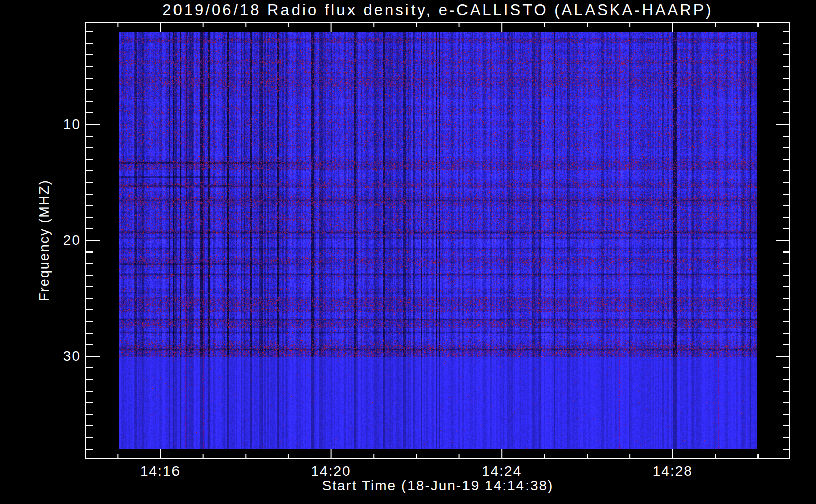 This screenshot has width=816, height=504. What do you see at coordinates (55, 240) in the screenshot?
I see `y-tick-label: 20` at bounding box center [55, 240].